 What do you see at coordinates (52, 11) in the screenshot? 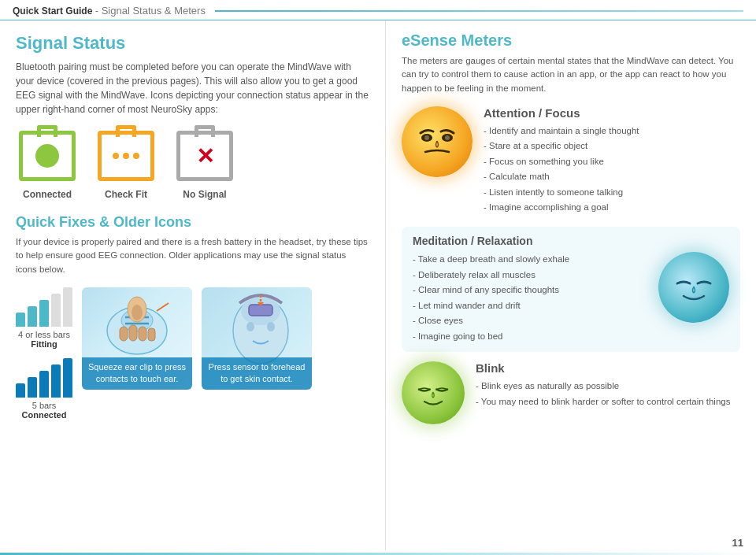
I see `header-main-title: Quick Start Guide` at bounding box center [52, 11].